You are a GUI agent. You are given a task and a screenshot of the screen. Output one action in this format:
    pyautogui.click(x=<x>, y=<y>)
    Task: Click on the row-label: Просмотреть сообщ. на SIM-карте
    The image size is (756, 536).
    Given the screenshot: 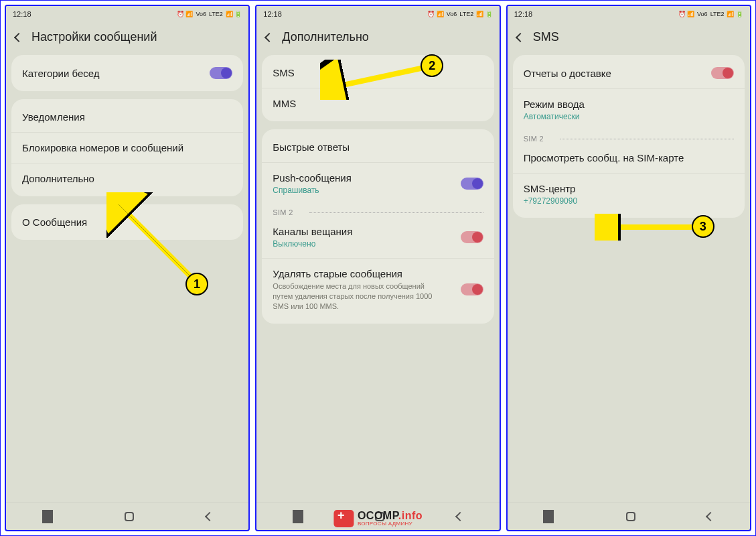 What is the action you would take?
    pyautogui.click(x=604, y=158)
    